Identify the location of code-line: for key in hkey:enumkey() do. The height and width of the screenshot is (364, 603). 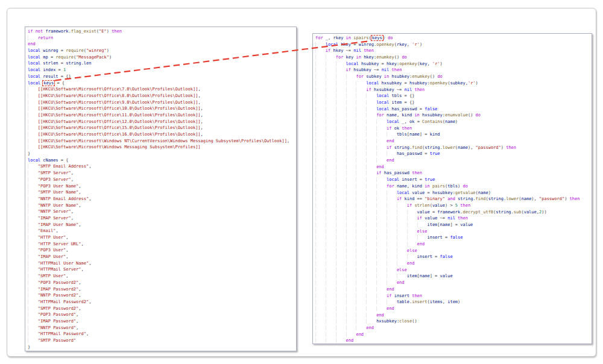
(453, 58).